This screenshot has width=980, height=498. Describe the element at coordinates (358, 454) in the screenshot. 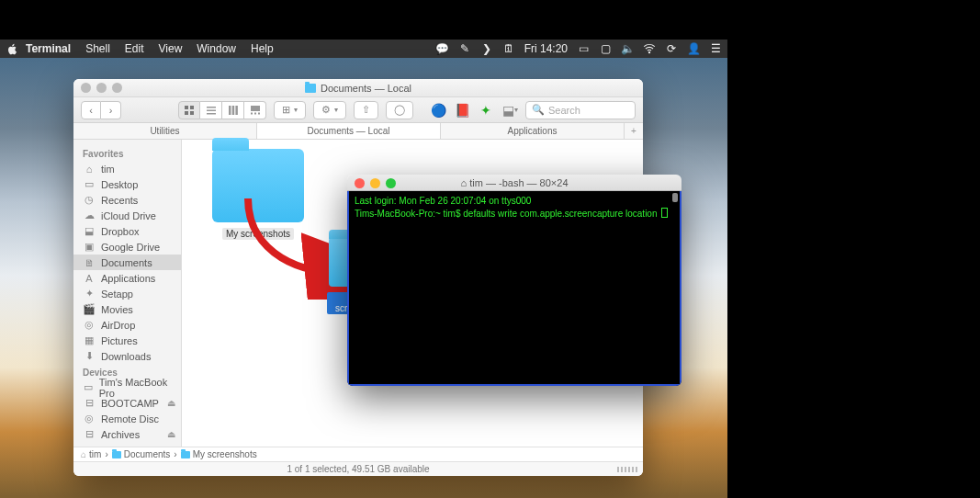

I see `finder-pathbar: ⌂tim › Documents › My screenshots` at that location.